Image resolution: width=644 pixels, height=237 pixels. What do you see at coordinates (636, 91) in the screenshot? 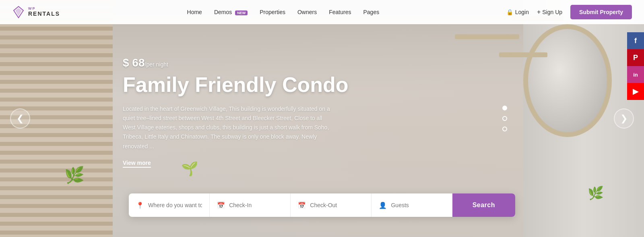
I see `youtube-button: ▶` at bounding box center [636, 91].